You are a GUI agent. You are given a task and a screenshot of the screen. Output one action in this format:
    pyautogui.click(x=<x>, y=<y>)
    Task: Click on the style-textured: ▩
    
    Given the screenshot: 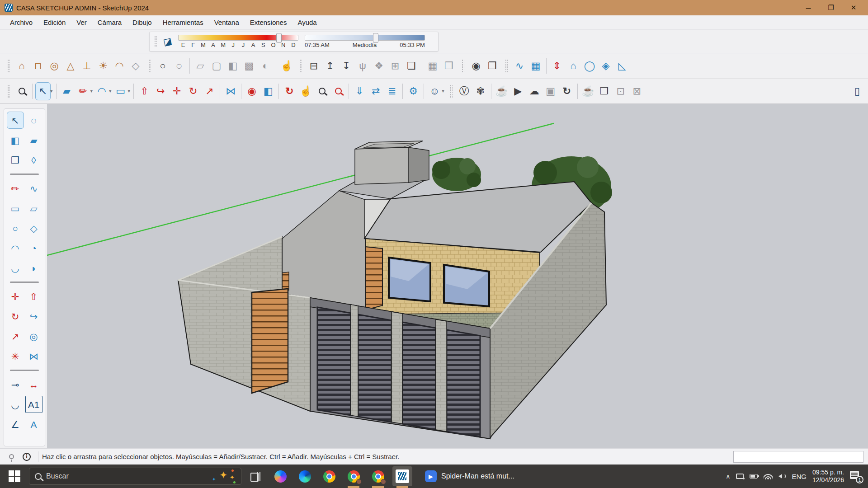 What is the action you would take?
    pyautogui.click(x=249, y=66)
    